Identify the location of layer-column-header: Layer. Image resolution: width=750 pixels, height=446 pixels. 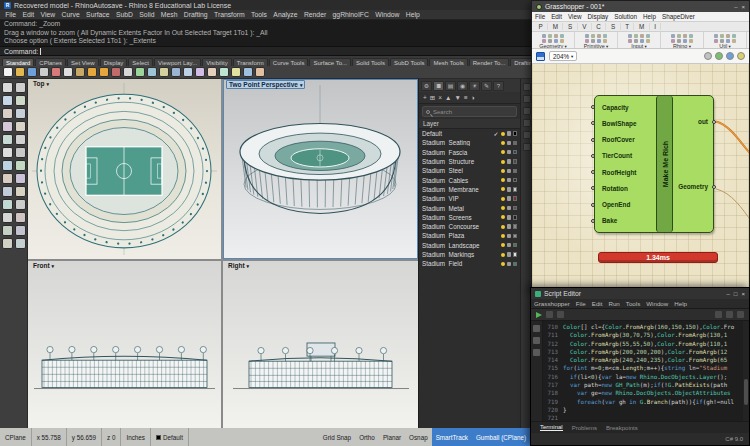
(470, 124).